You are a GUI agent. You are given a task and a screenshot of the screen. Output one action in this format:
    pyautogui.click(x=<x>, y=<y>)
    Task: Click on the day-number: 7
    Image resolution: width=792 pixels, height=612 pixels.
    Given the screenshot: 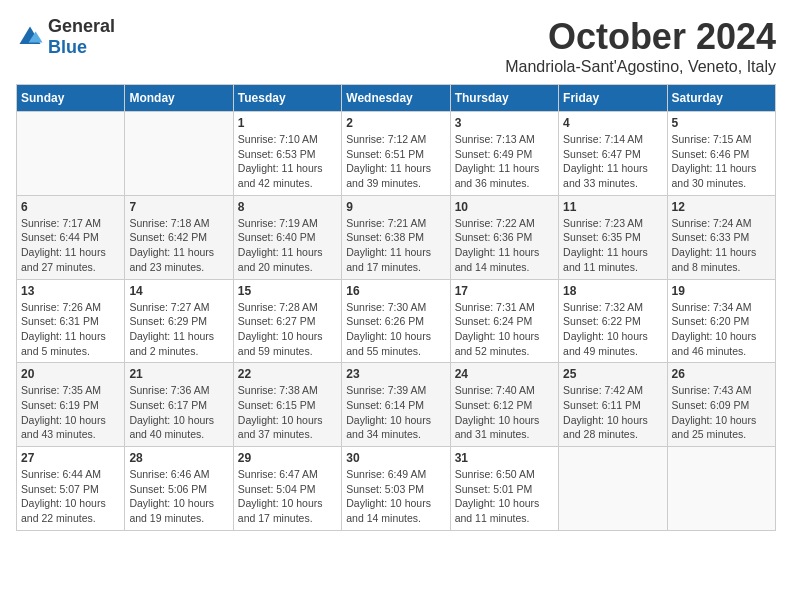 What is the action you would take?
    pyautogui.click(x=178, y=207)
    